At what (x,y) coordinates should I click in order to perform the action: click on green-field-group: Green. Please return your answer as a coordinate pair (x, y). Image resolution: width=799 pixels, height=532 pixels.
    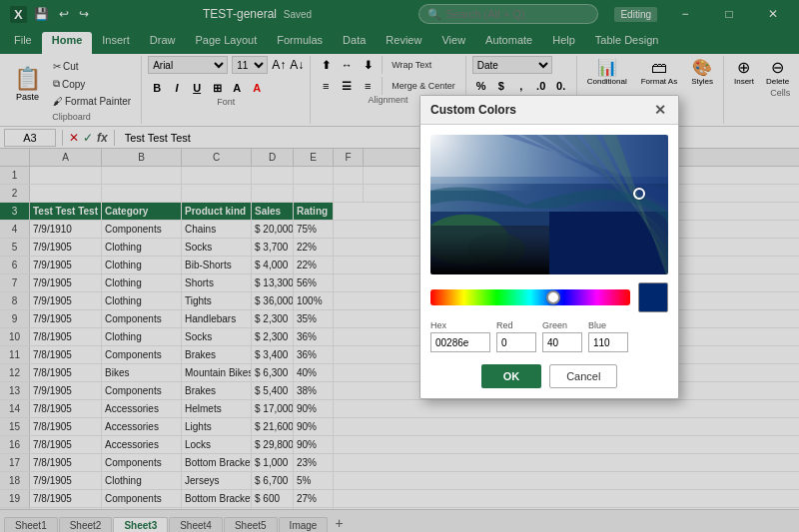
    Looking at the image, I should click on (562, 336).